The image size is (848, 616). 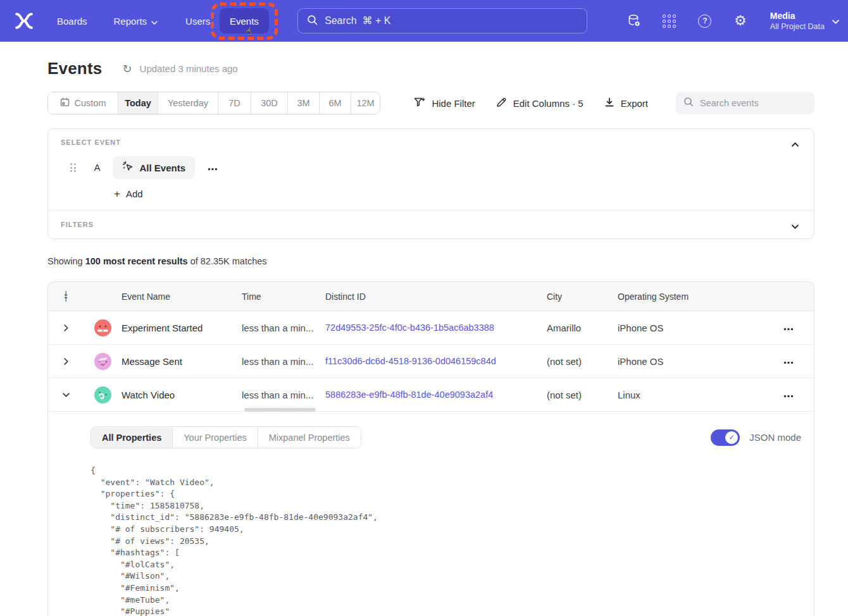 I want to click on date-range-6m: 6M, so click(x=335, y=103).